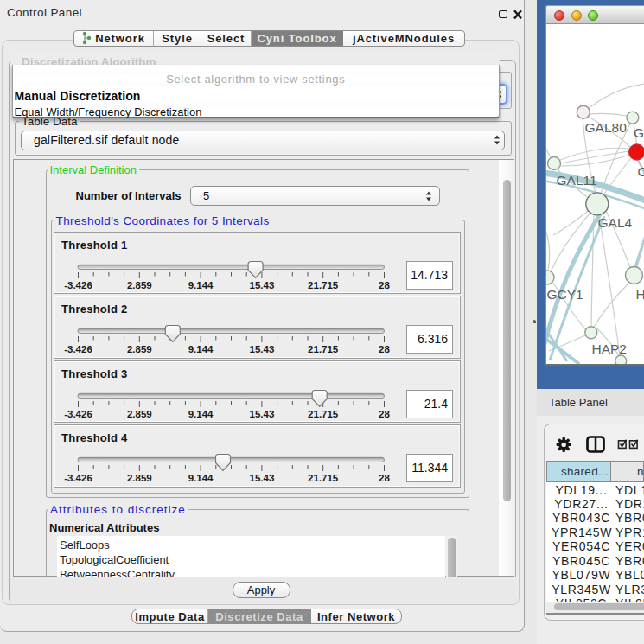 The height and width of the screenshot is (644, 644). Describe the element at coordinates (607, 128) in the screenshot. I see `svg-text: GAL80` at that location.